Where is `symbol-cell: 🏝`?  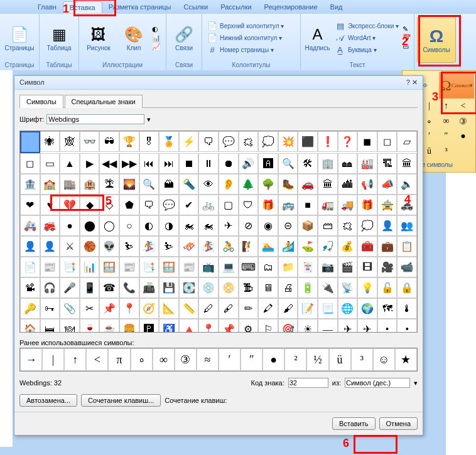 symbol-cell: 🏝 is located at coordinates (109, 185).